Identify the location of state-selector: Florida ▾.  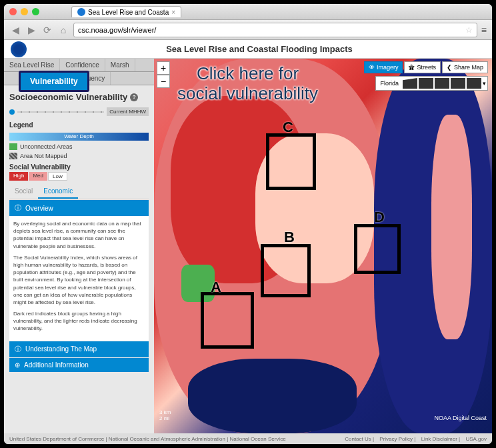
(432, 83).